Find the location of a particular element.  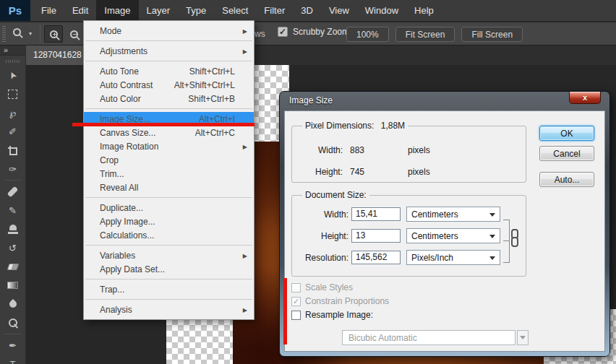

options-button-fill-screen: Fill Screen is located at coordinates (492, 35).